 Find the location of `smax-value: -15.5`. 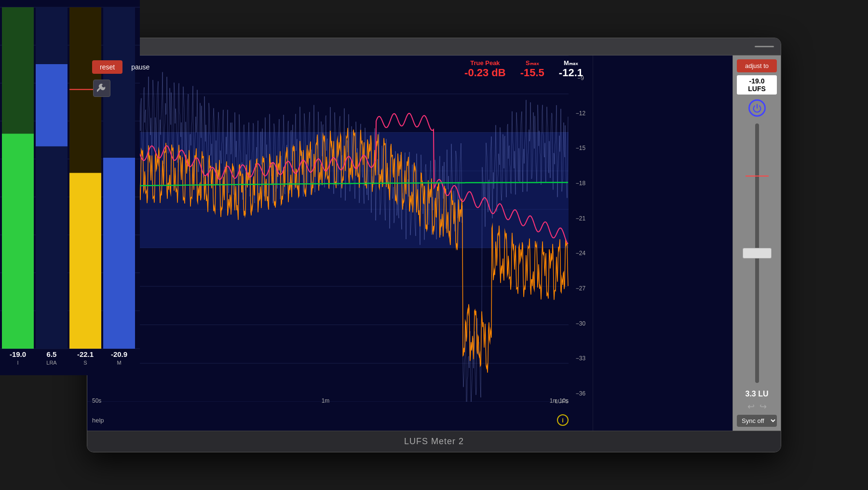

smax-value: -15.5 is located at coordinates (532, 73).